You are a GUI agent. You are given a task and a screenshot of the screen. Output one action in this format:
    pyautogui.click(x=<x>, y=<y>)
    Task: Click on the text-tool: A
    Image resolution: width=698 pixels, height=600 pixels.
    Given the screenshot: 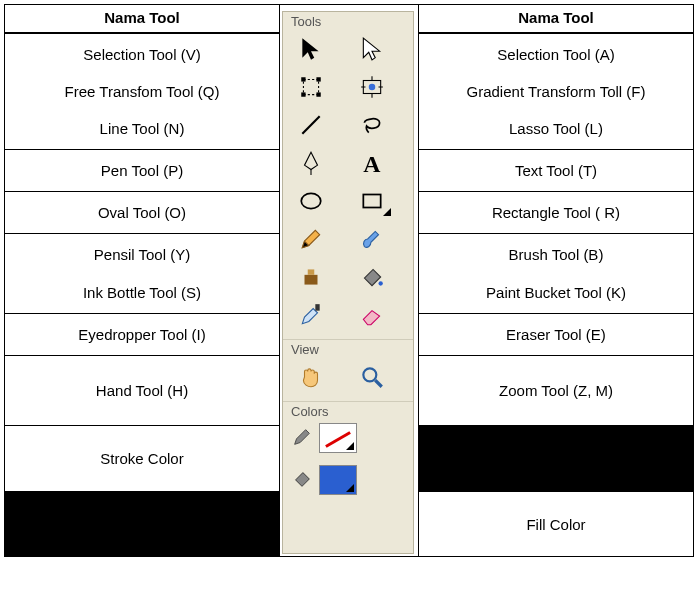 What is the action you would take?
    pyautogui.click(x=372, y=164)
    